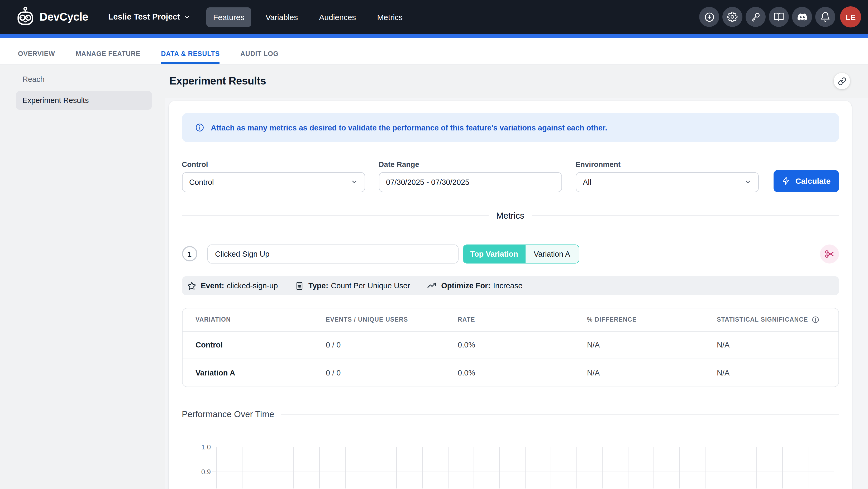 This screenshot has width=868, height=489. I want to click on performance-over-time-title: Performance Over Time, so click(228, 414).